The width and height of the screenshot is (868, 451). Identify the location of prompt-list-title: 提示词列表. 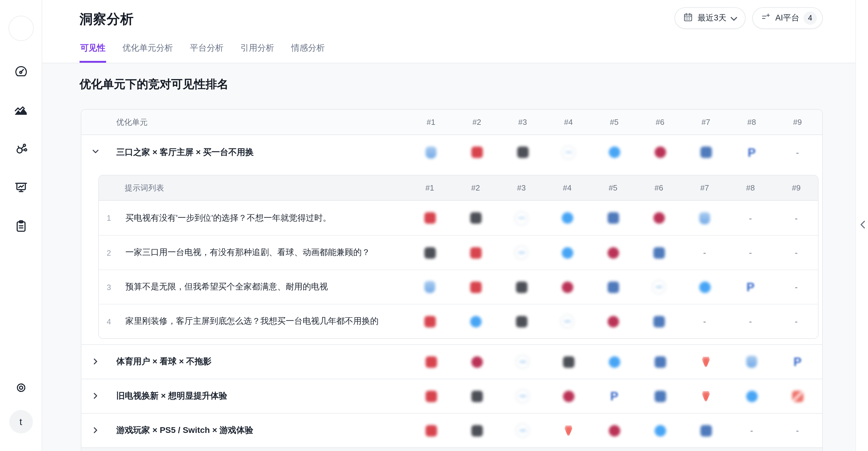
(253, 188).